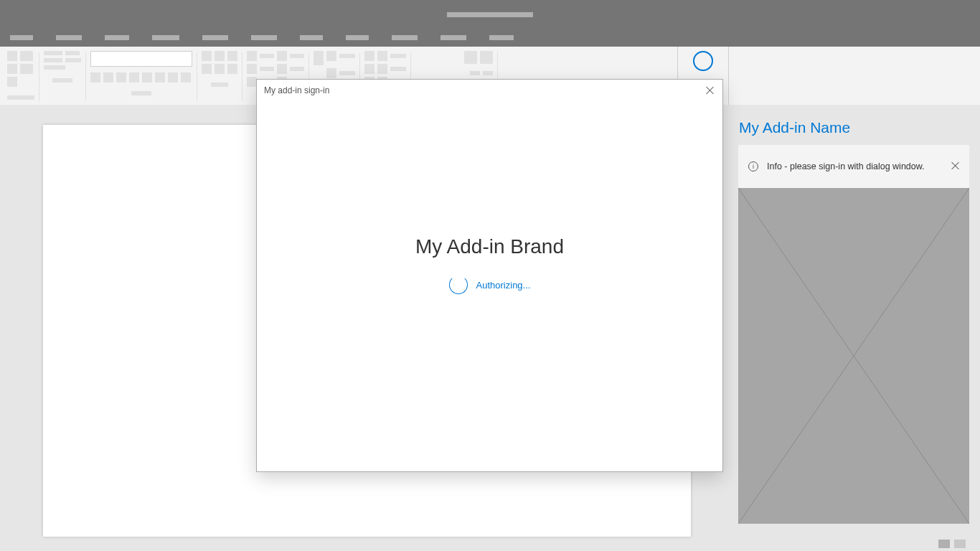  Describe the element at coordinates (846, 166) in the screenshot. I see `info-bar-message: Info - please sign-in with dialog window…` at that location.